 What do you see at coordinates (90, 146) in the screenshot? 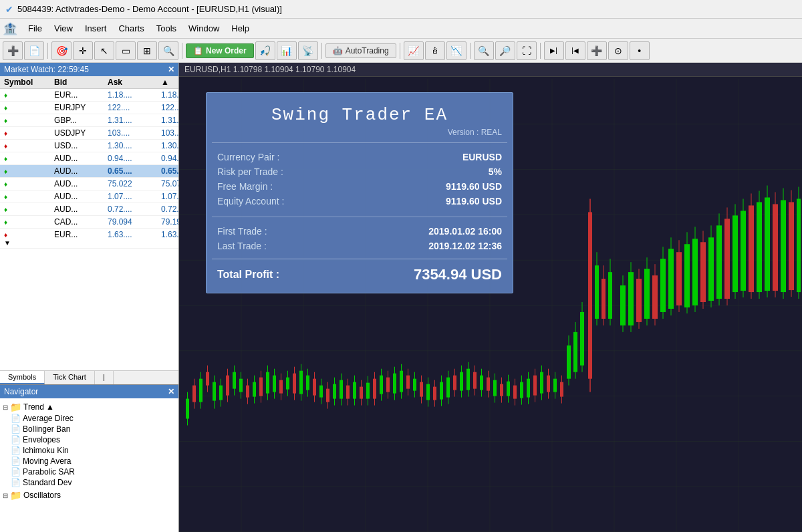
I see `market-watch-row: ♦ USD... 1.30.... 1.30...` at bounding box center [90, 146].